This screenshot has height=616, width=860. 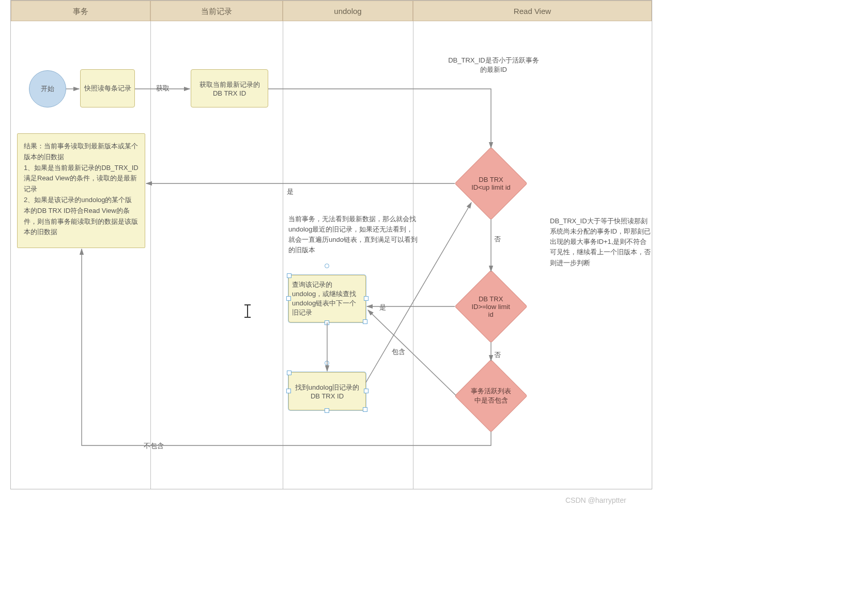 I want to click on sel2-rotate-handle, so click(x=327, y=363).